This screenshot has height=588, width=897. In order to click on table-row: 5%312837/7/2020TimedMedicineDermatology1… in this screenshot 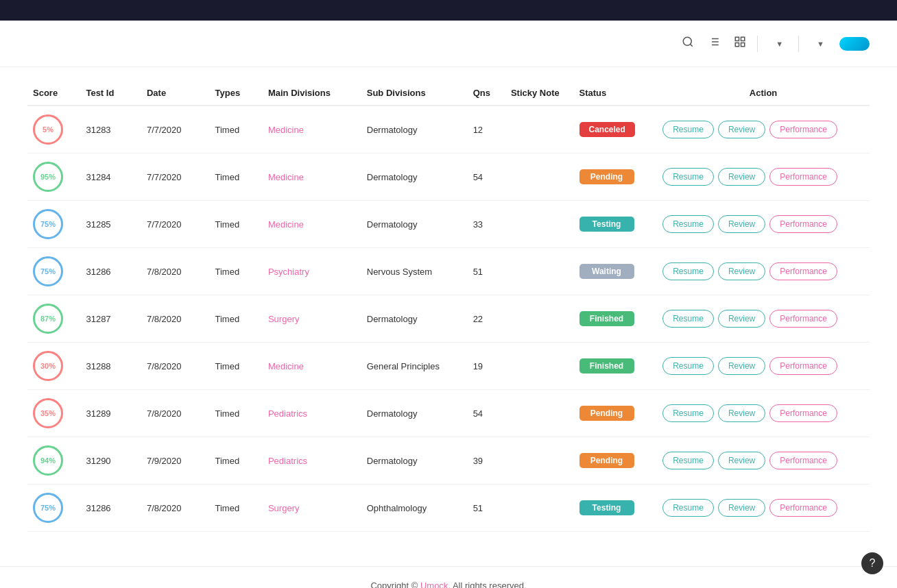, I will do `click(449, 130)`.